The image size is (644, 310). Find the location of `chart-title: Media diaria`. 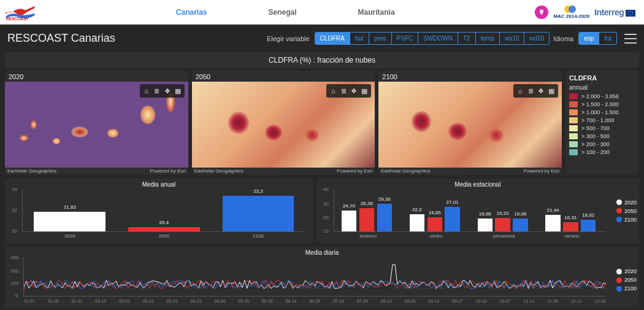

chart-title: Media diaria is located at coordinates (322, 253).